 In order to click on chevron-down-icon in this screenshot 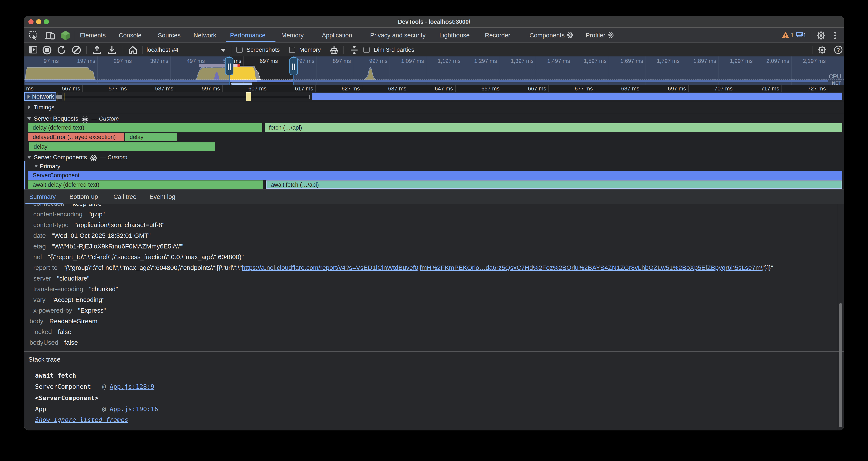, I will do `click(223, 51)`.